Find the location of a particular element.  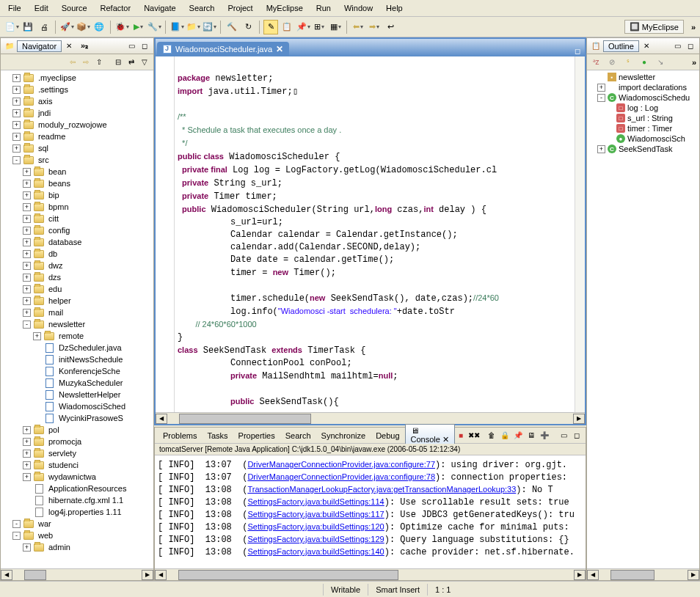

console-maximize-icon: ◻ is located at coordinates (577, 436).